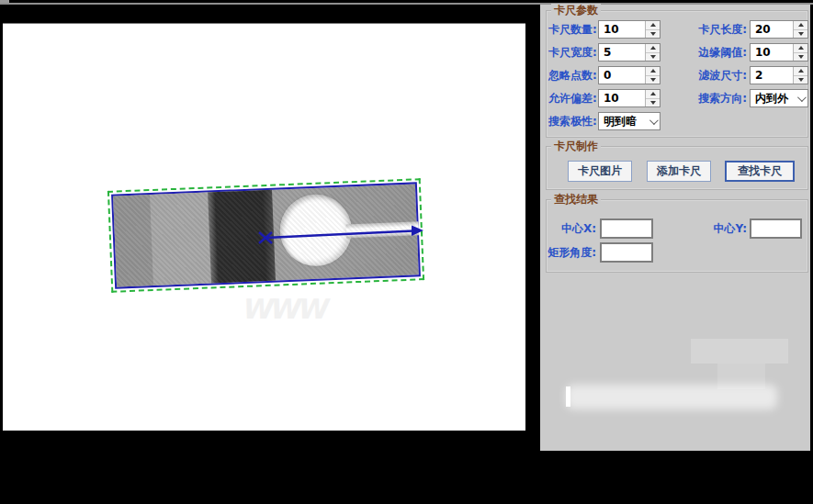 Image resolution: width=813 pixels, height=504 pixels. Describe the element at coordinates (600, 171) in the screenshot. I see `caliper-image-button: 卡尺图片` at that location.